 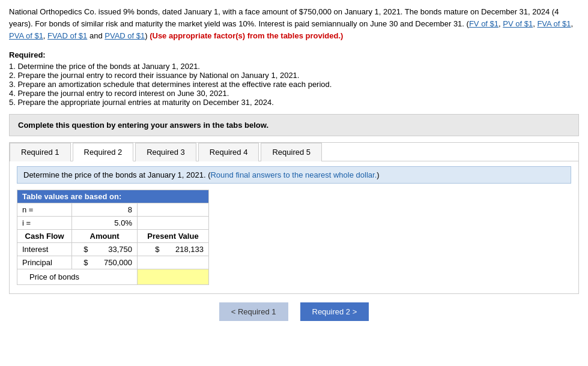 What do you see at coordinates (173, 277) in the screenshot?
I see `price-value-cell` at bounding box center [173, 277].